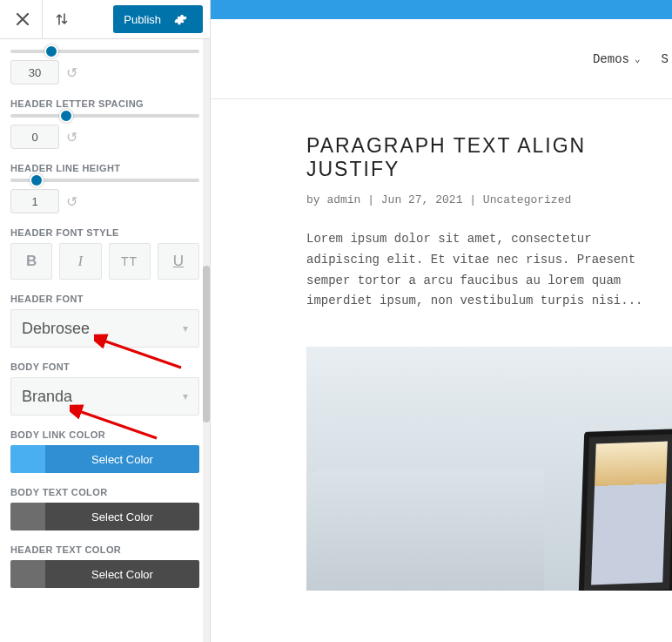 This screenshot has height=642, width=672. Describe the element at coordinates (104, 51) in the screenshot. I see `partial-slider-track` at that location.